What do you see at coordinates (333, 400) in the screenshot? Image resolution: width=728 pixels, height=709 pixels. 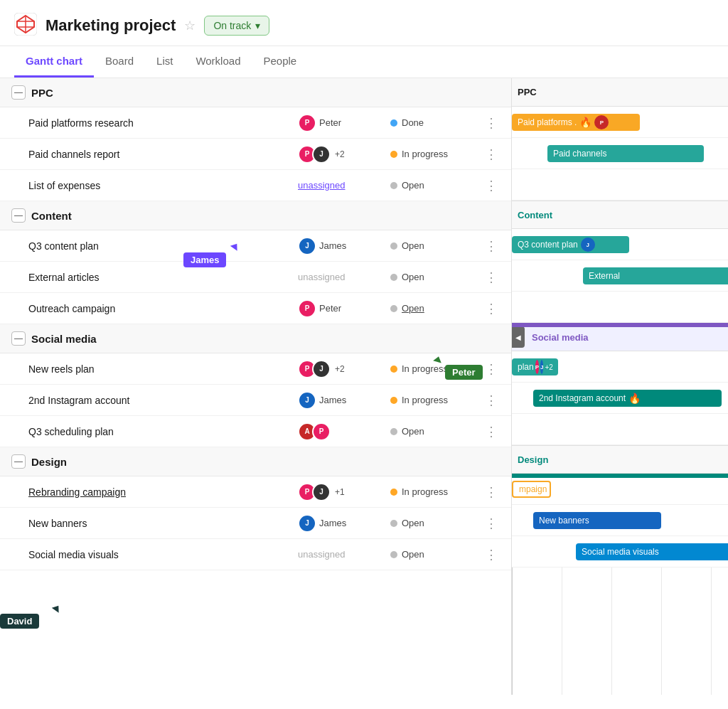 I see `assignee-name: James` at bounding box center [333, 400].